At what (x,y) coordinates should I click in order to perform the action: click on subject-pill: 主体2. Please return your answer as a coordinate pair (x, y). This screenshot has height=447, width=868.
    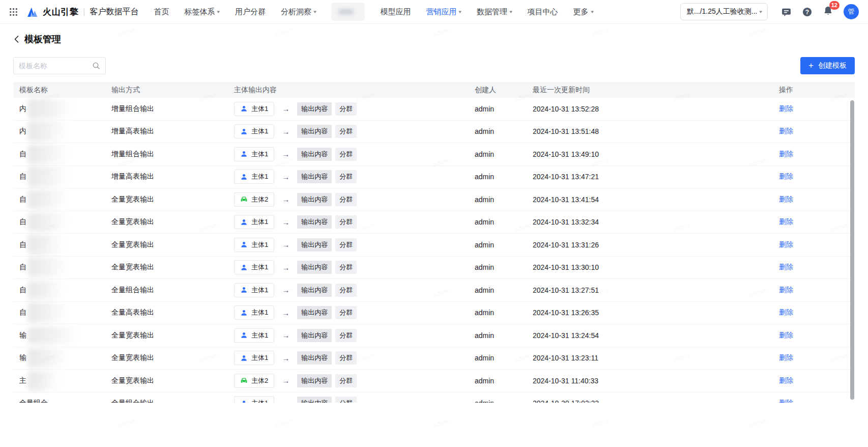
    Looking at the image, I should click on (254, 200).